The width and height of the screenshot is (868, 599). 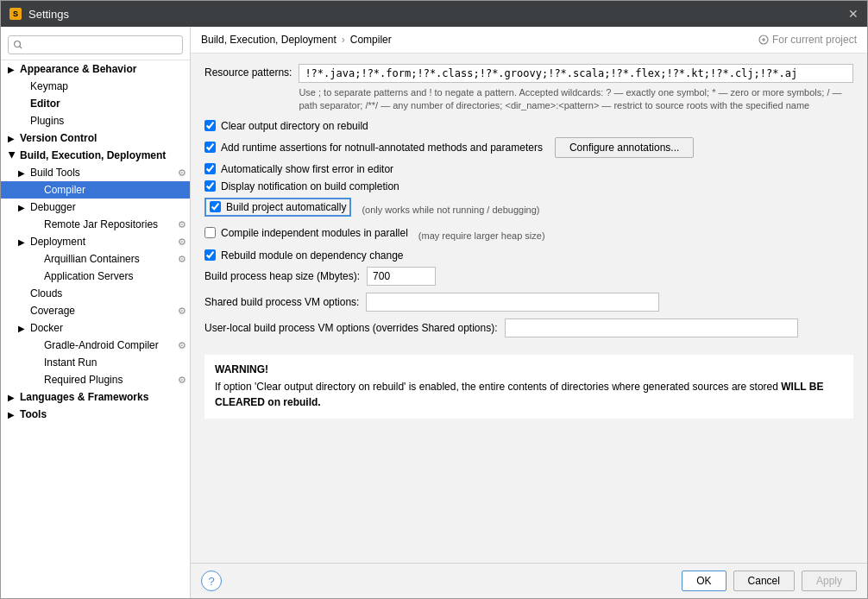 What do you see at coordinates (286, 207) in the screenshot?
I see `build-automatically-label: Build project automatically` at bounding box center [286, 207].